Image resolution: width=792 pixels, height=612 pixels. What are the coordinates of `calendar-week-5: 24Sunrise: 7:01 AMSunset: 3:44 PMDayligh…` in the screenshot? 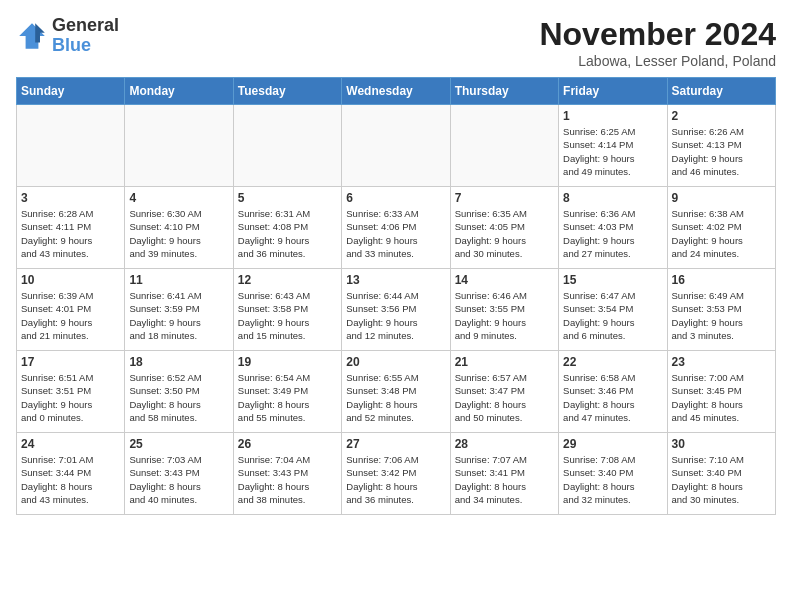 It's located at (396, 474).